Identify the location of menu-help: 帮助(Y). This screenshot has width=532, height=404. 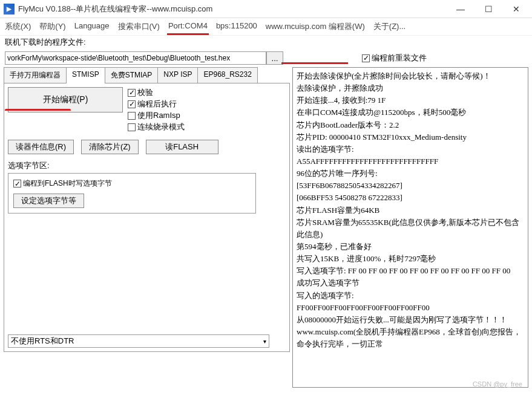
(52, 27).